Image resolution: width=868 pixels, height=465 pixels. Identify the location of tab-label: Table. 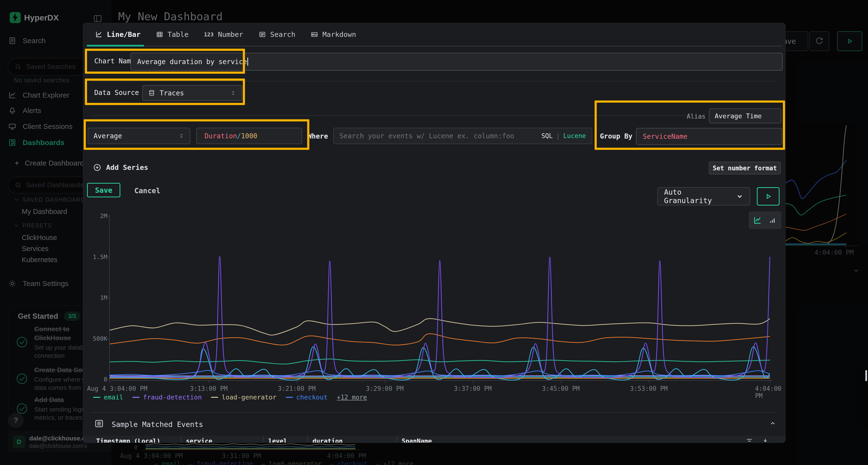
(178, 34).